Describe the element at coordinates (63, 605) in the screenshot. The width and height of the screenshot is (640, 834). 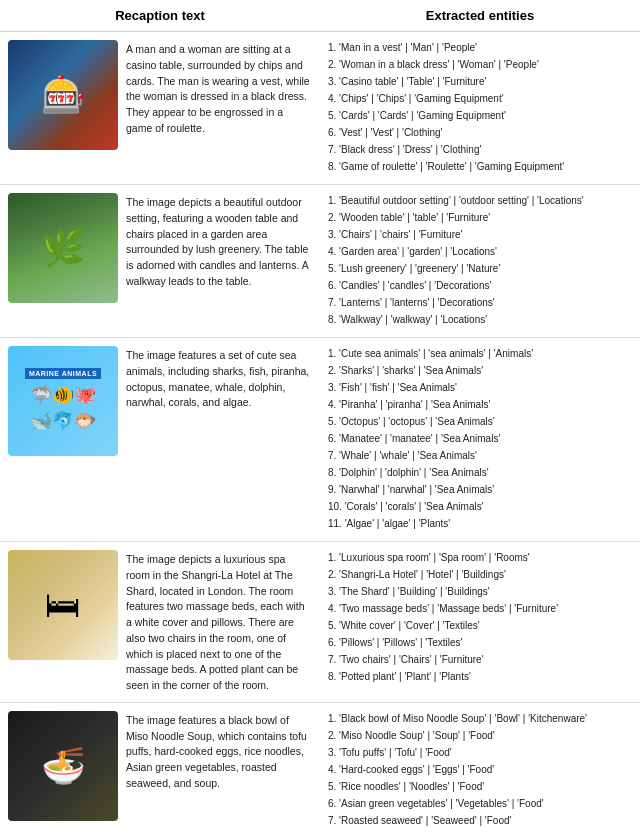
I see `thumbnail-4: 🛏` at that location.